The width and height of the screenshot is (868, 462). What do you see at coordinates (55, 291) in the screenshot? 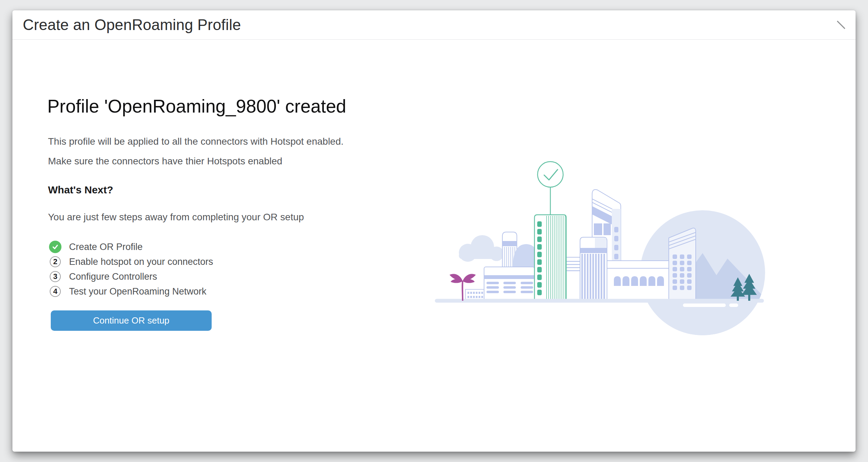
I see `step-4-indicator: 4` at bounding box center [55, 291].